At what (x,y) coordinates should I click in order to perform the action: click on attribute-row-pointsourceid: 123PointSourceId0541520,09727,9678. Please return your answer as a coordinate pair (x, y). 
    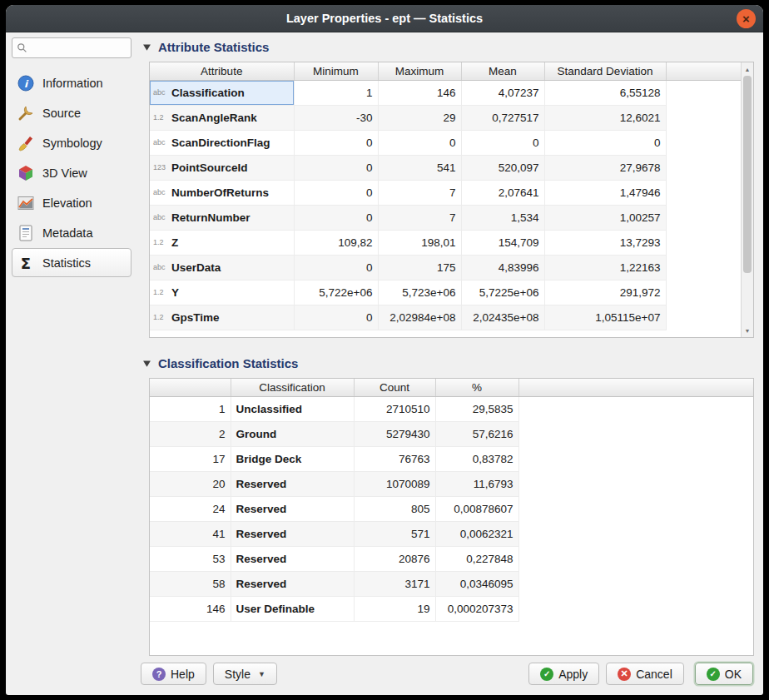
    Looking at the image, I should click on (445, 167).